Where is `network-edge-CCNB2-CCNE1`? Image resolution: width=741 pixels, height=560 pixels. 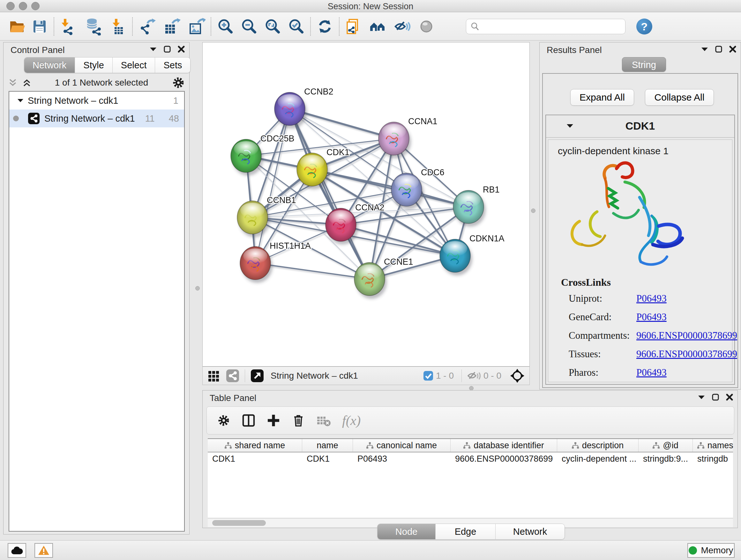
network-edge-CCNB2-CCNE1 is located at coordinates (330, 194).